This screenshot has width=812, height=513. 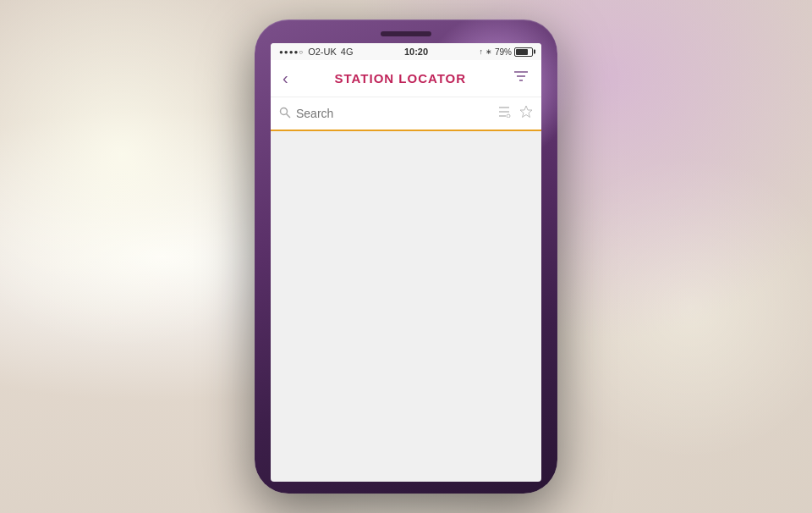 I want to click on bluetooth-icon: ∗, so click(x=489, y=52).